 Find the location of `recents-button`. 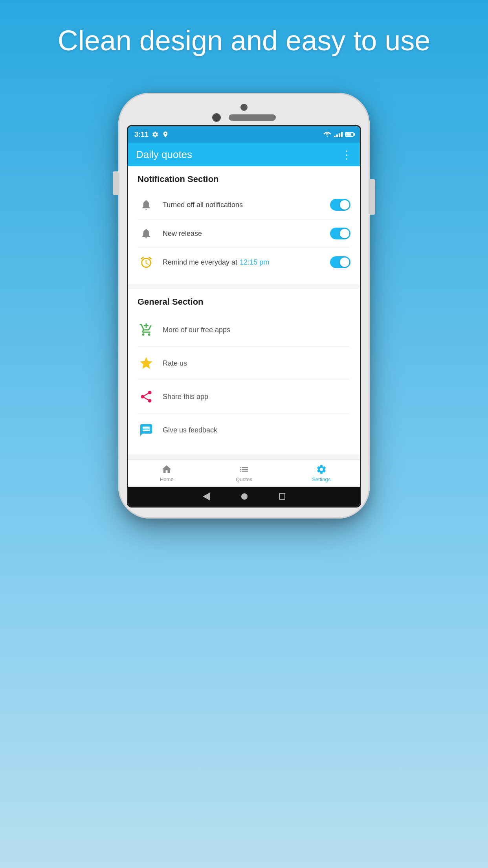

recents-button is located at coordinates (282, 497).